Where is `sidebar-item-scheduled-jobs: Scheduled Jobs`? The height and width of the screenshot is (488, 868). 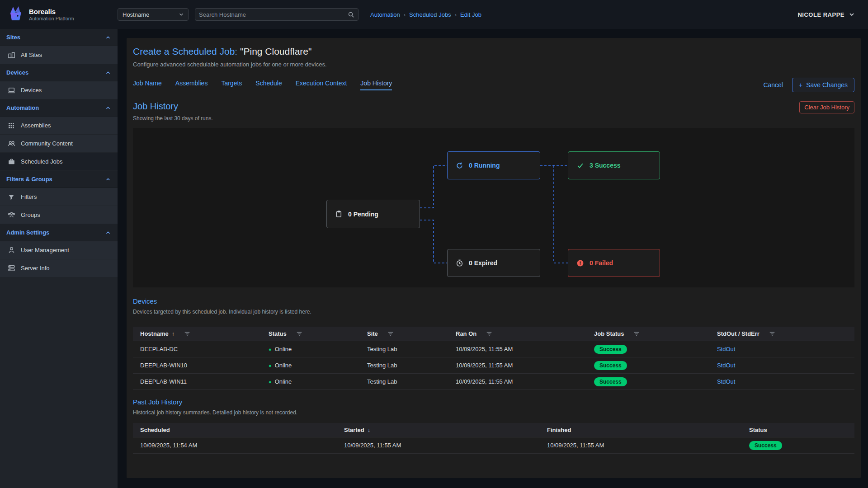
sidebar-item-scheduled-jobs: Scheduled Jobs is located at coordinates (59, 162).